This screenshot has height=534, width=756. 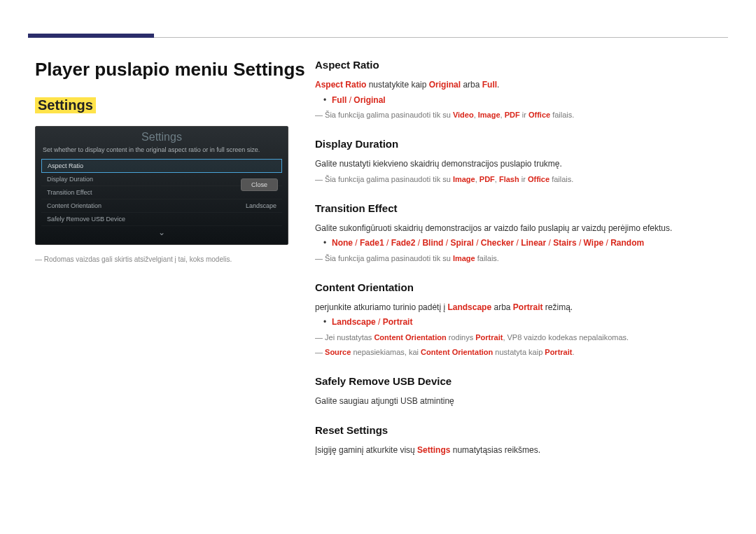 I want to click on rule-line, so click(x=441, y=38).